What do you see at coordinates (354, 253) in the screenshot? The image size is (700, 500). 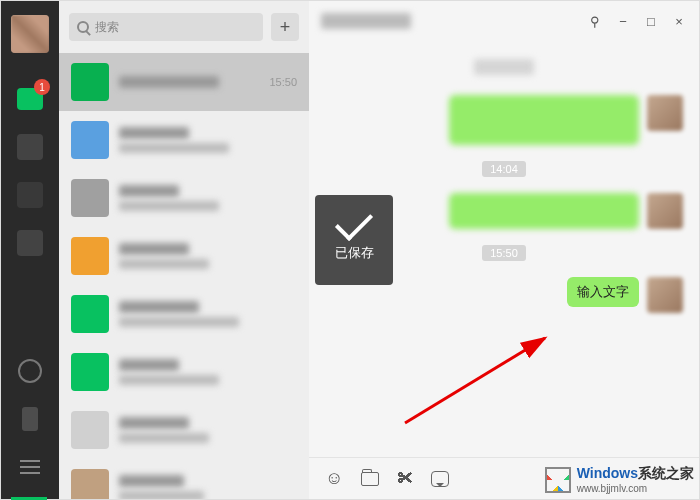 I see `toast-text: 已保存` at bounding box center [354, 253].